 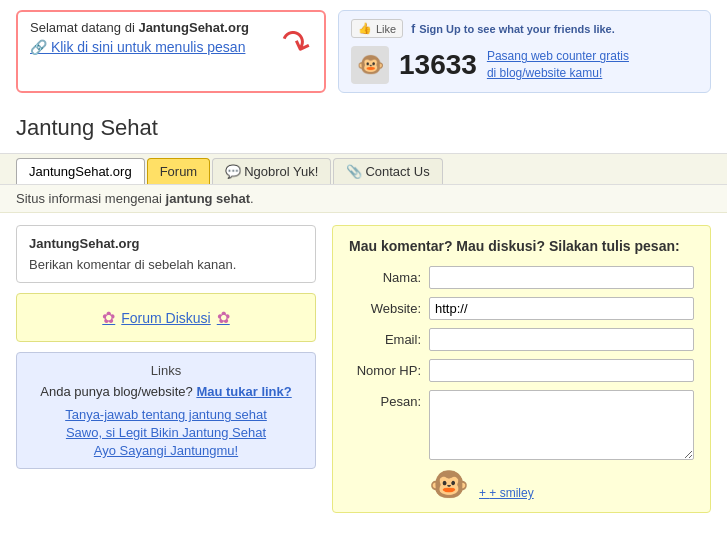 What do you see at coordinates (281, 172) in the screenshot?
I see `tab-ngobrol-label: Ngobrol Yuk!` at bounding box center [281, 172].